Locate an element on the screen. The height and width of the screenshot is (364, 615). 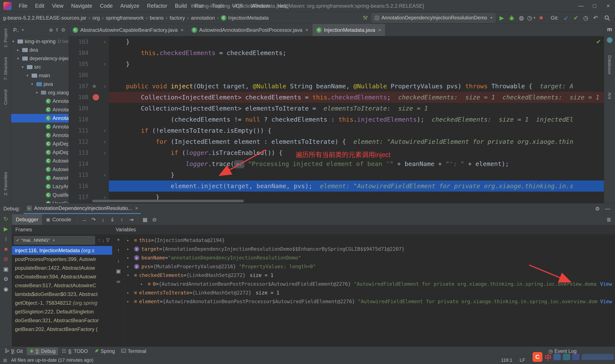
tree-item-autowiri: CAutowiri is located at coordinates (40, 169).